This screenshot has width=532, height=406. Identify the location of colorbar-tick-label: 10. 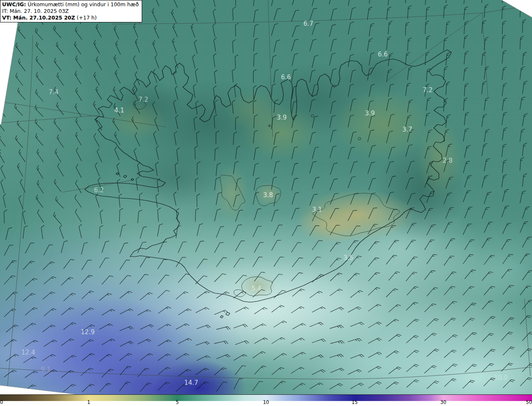
(266, 403).